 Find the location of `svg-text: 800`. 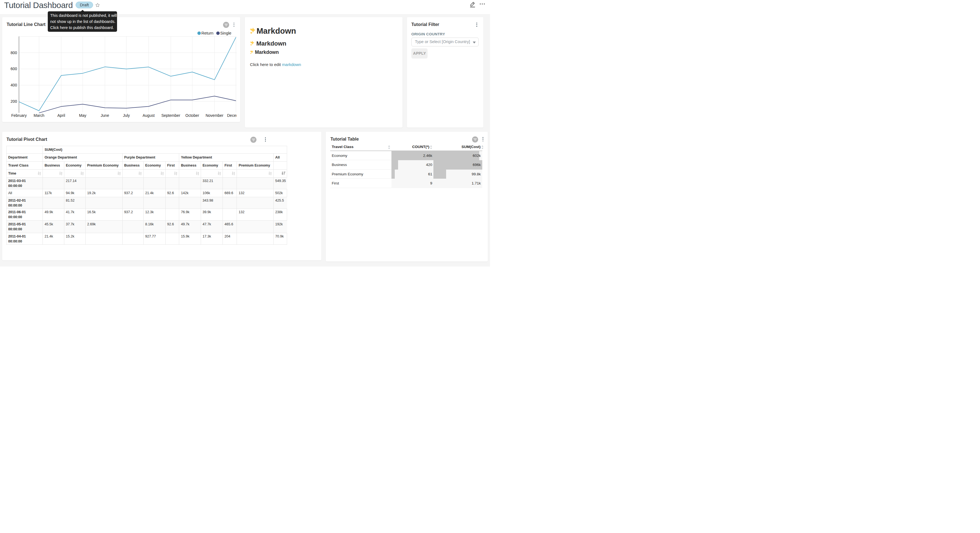

svg-text: 800 is located at coordinates (14, 53).